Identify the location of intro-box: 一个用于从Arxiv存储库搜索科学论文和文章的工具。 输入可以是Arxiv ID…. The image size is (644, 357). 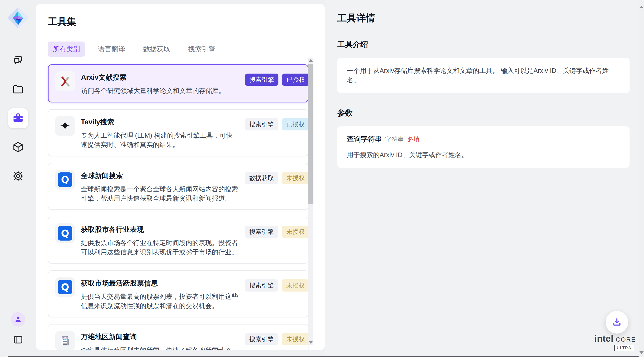
(484, 75).